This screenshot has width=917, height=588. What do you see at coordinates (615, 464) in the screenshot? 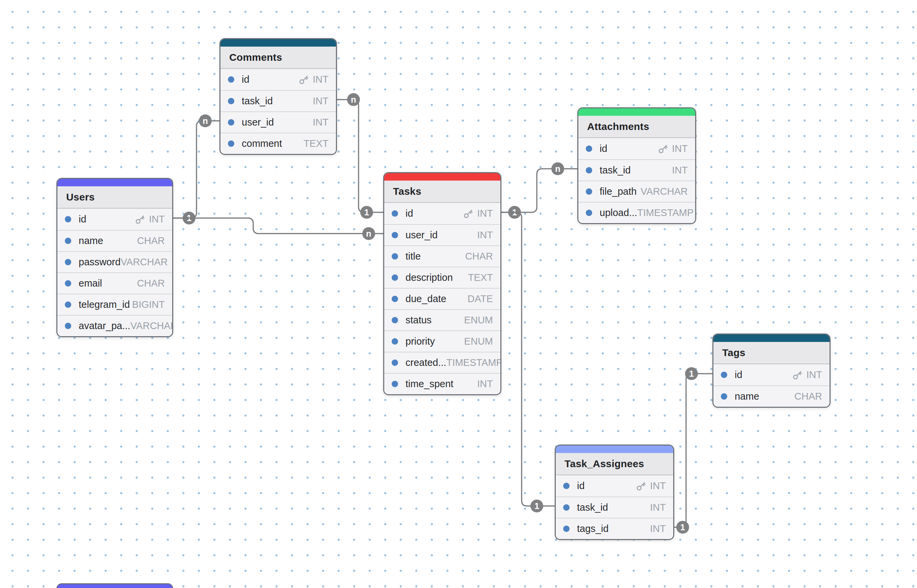
I see `table-header-task_assignees: Task_Assignees` at bounding box center [615, 464].